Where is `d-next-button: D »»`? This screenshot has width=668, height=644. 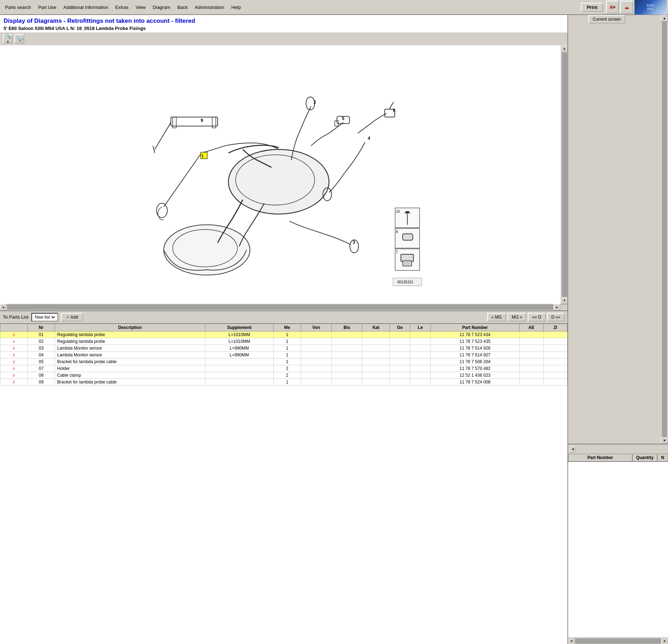 d-next-button: D »» is located at coordinates (556, 317).